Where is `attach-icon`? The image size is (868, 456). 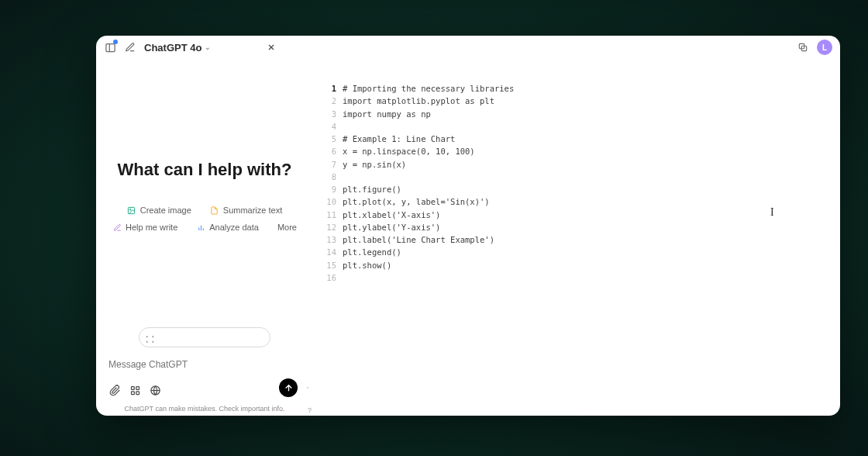 attach-icon is located at coordinates (115, 390).